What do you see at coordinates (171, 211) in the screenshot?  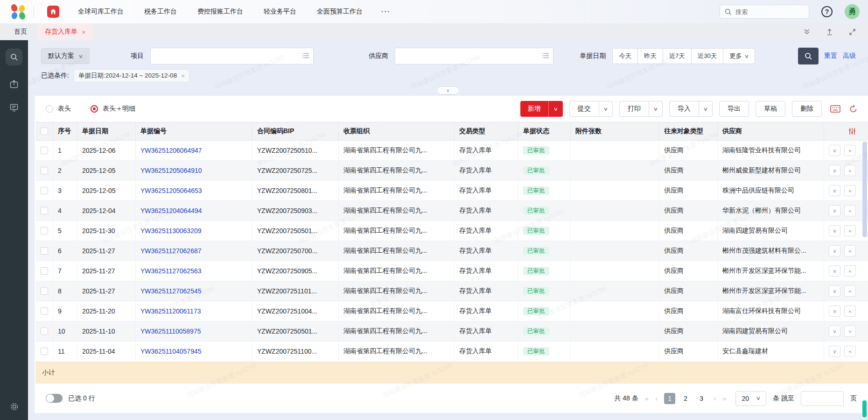 I see `doc-number-link: YW36251204064494` at bounding box center [171, 211].